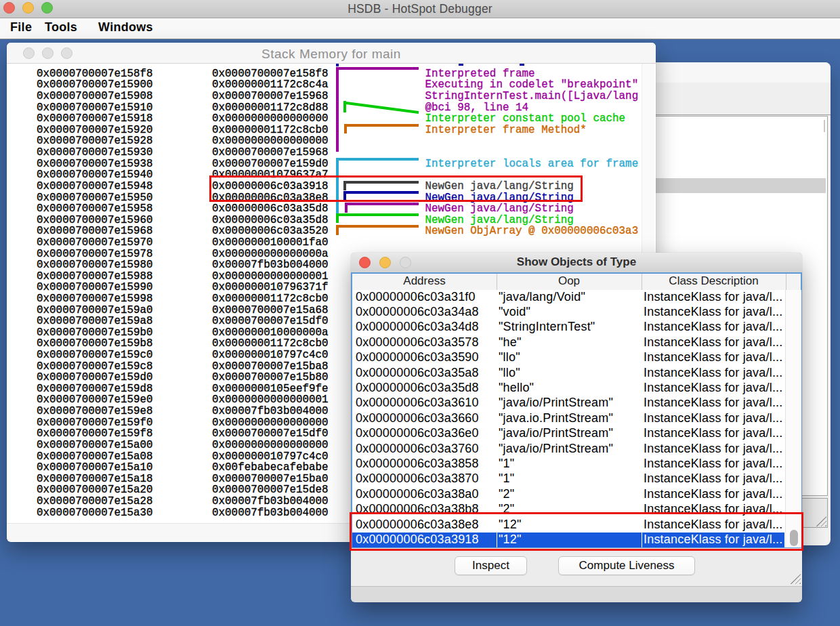  What do you see at coordinates (500, 221) in the screenshot?
I see `stack-annotation-label: NewGen java/lang/String` at bounding box center [500, 221].